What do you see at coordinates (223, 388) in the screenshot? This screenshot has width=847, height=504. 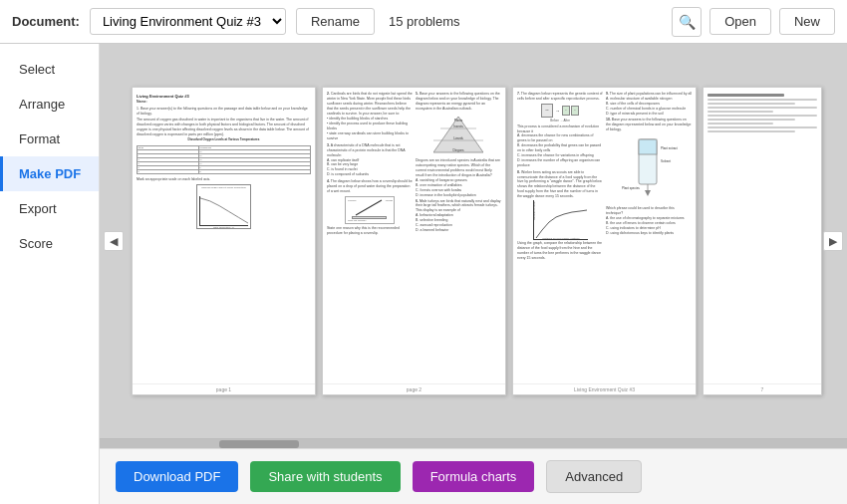 I see `page-1-footer: page 1` at bounding box center [223, 388].